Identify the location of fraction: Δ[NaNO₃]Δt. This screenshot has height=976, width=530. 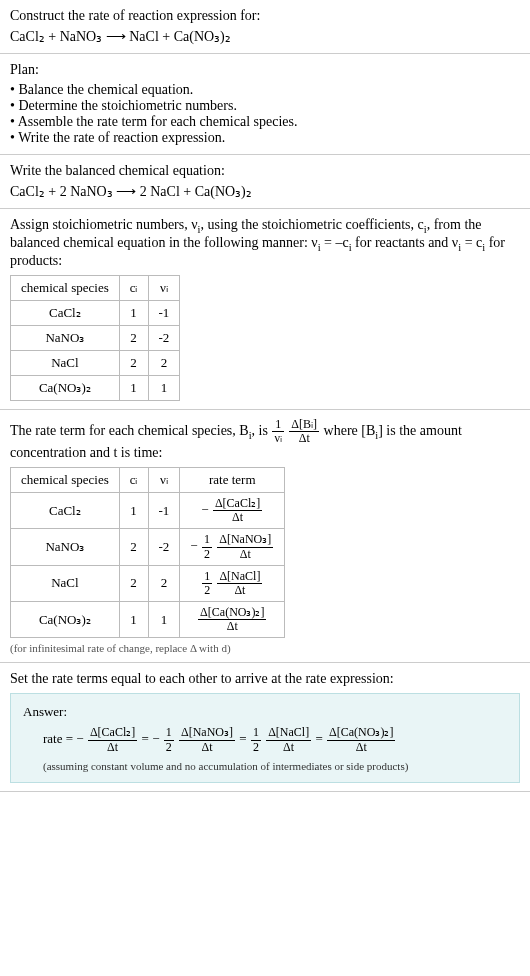
(245, 546).